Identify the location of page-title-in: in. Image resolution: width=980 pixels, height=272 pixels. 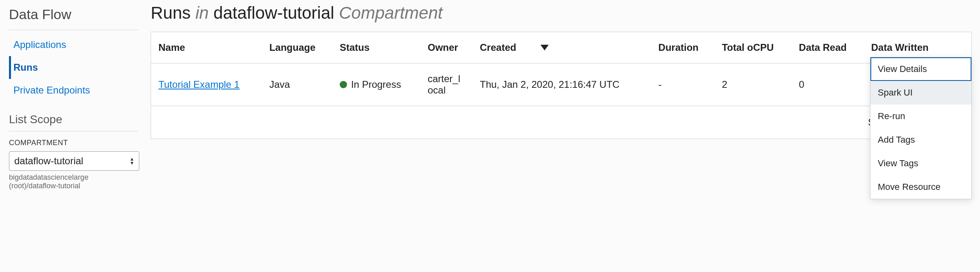
(202, 13).